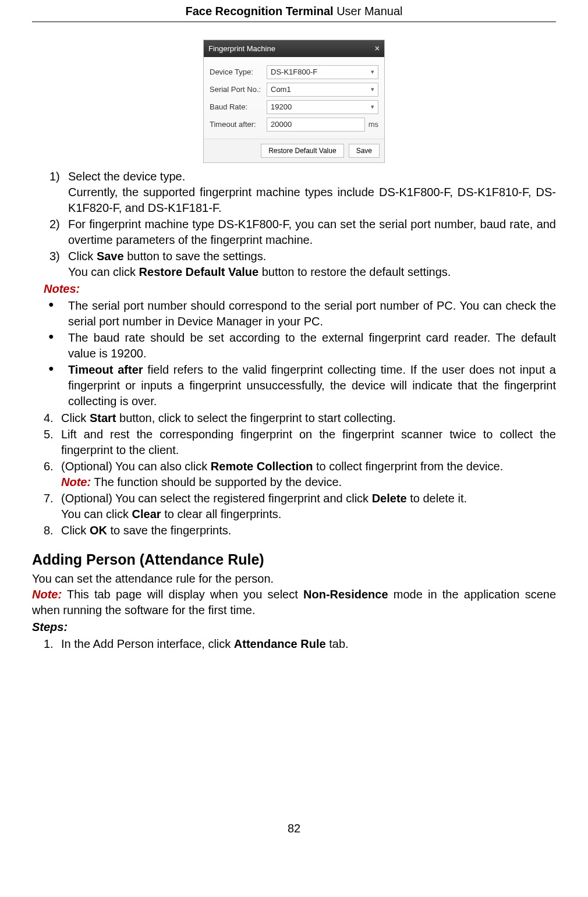  I want to click on serial-port-select: Com1, so click(323, 90).